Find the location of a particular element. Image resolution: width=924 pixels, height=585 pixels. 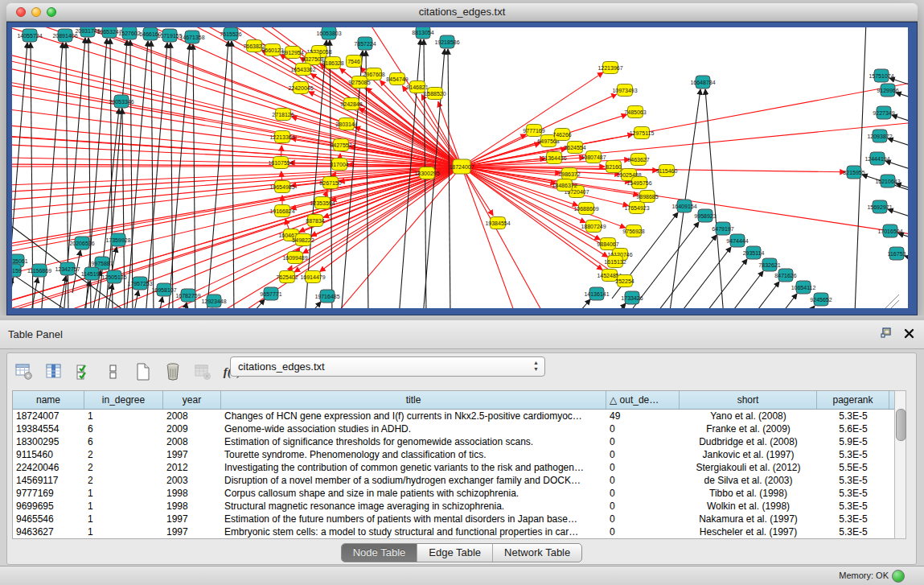

graph-node: 15692971 is located at coordinates (880, 207).